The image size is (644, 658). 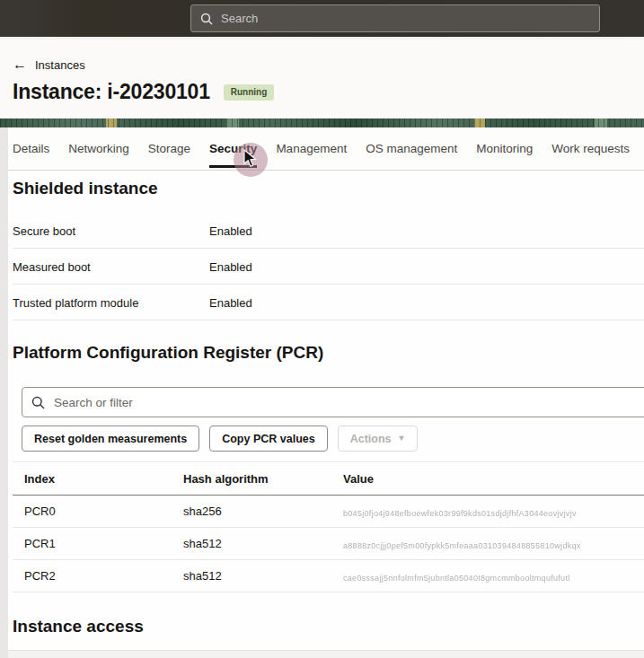 I want to click on col-header-hash-algorithm: Hash algorithm, so click(x=263, y=479).